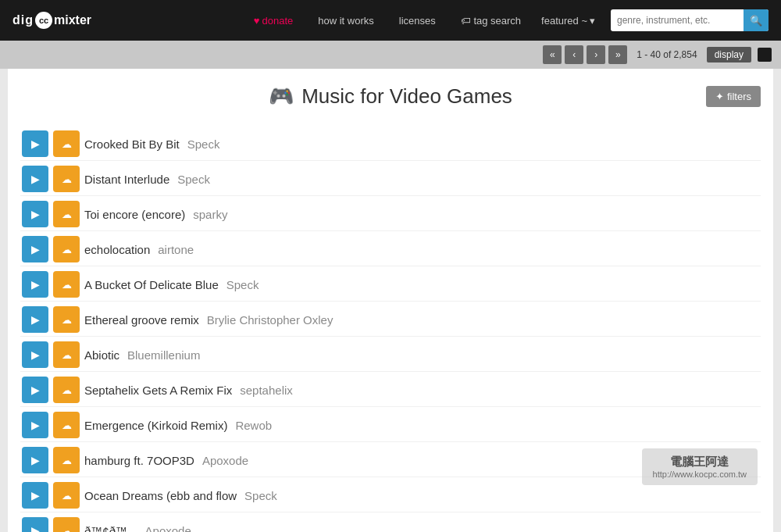 The height and width of the screenshot is (532, 781). Describe the element at coordinates (390, 214) in the screenshot. I see `track-row: ▶ ☁ Toi encore (encore) sparky` at that location.